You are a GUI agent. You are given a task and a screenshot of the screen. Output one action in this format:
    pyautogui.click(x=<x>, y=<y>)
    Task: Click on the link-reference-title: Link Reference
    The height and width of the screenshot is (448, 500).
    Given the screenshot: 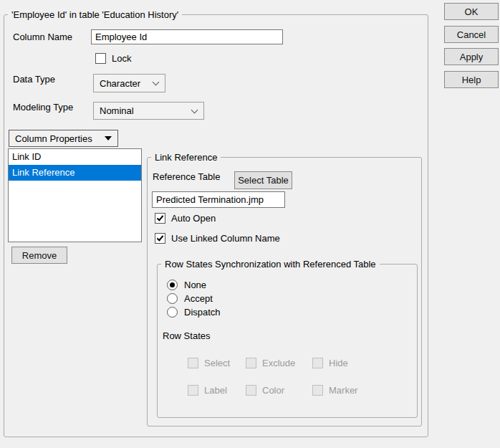 What is the action you would take?
    pyautogui.click(x=186, y=158)
    